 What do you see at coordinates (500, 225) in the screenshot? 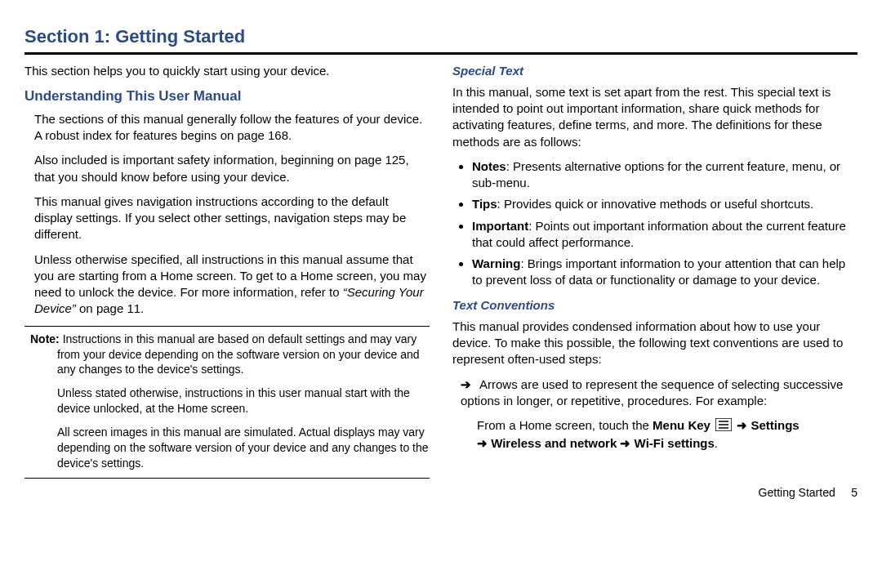
I see `bullet-label: Important` at bounding box center [500, 225].